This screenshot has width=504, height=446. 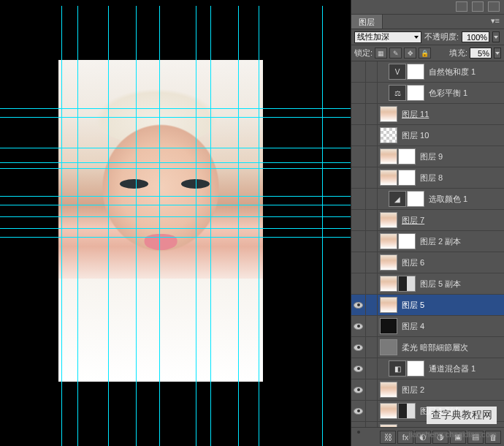 I want to click on opacity-input: 100%, so click(x=476, y=37).